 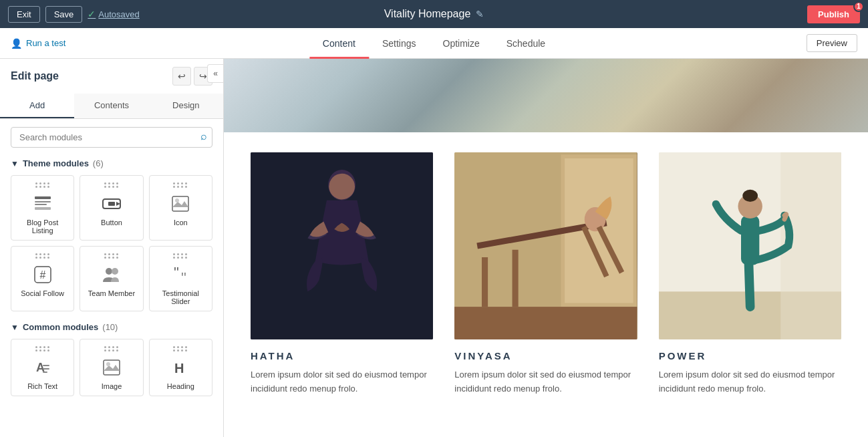 What do you see at coordinates (111, 106) in the screenshot?
I see `panel-tab-contents: Contents` at bounding box center [111, 106].